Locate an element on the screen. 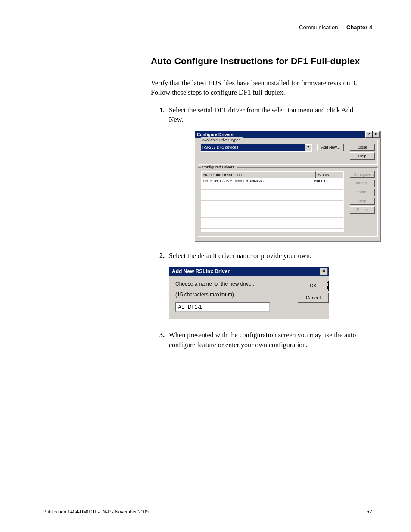 The image size is (411, 532). step-3-number: 3. is located at coordinates (162, 335).